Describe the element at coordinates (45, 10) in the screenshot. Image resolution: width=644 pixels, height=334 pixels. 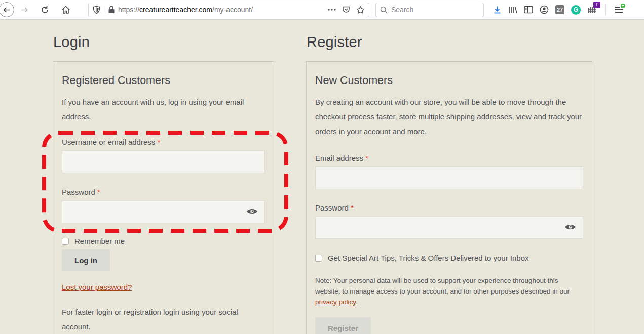
I see `refresh-button` at that location.